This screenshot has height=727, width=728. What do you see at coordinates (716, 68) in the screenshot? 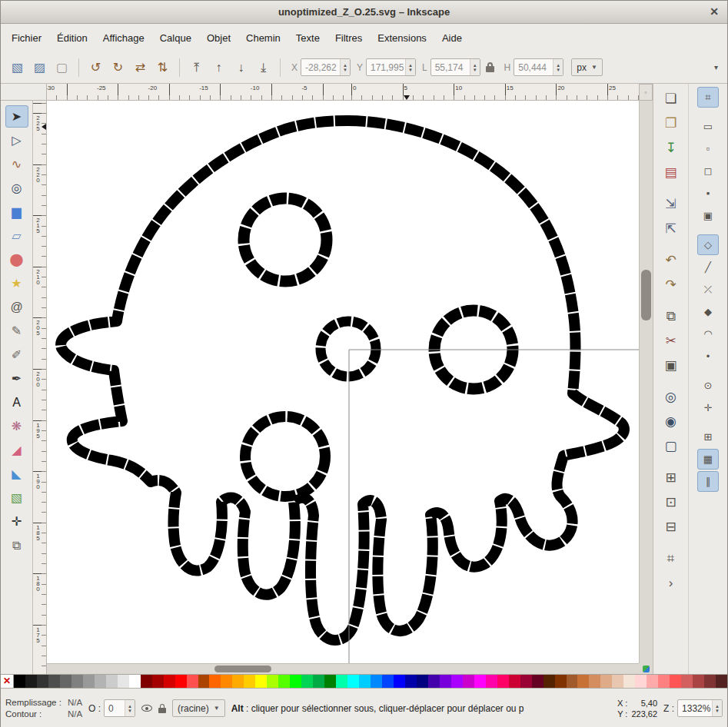
I see `toolbar-overflow-icon: ▾` at bounding box center [716, 68].